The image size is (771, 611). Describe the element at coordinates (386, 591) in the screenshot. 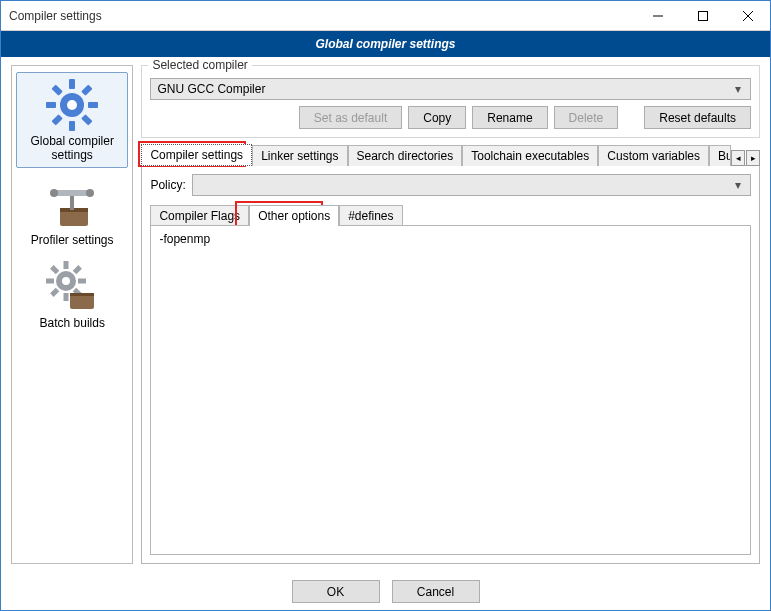

I see `dialog-footer: OK Cancel` at that location.